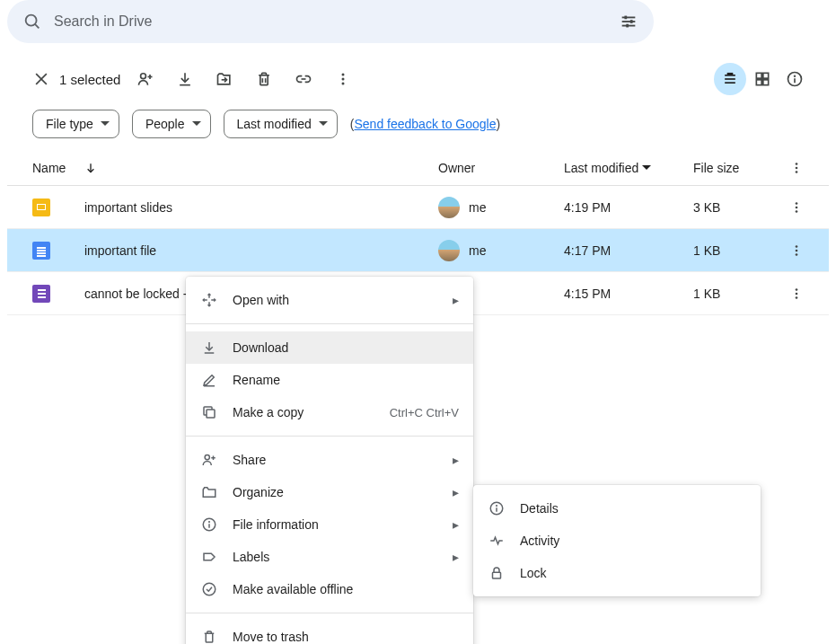 This screenshot has height=644, width=836. I want to click on download-icon, so click(209, 348).